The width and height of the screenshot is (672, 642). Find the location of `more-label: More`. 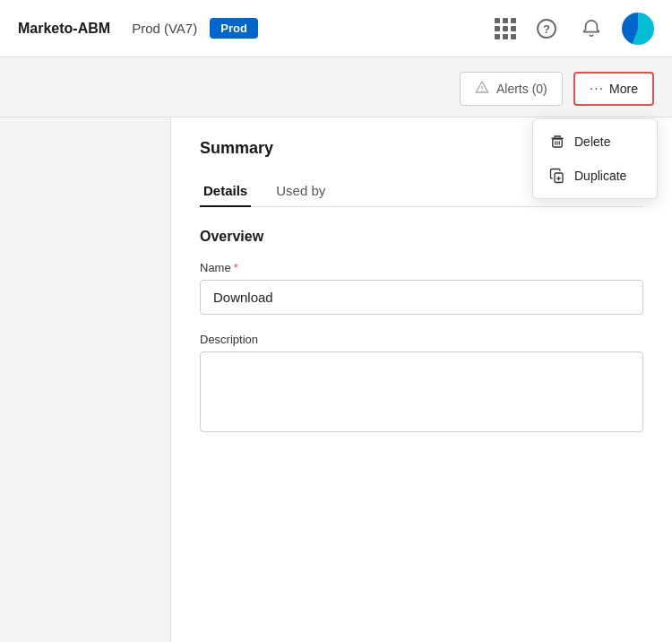

more-label: More is located at coordinates (624, 89).